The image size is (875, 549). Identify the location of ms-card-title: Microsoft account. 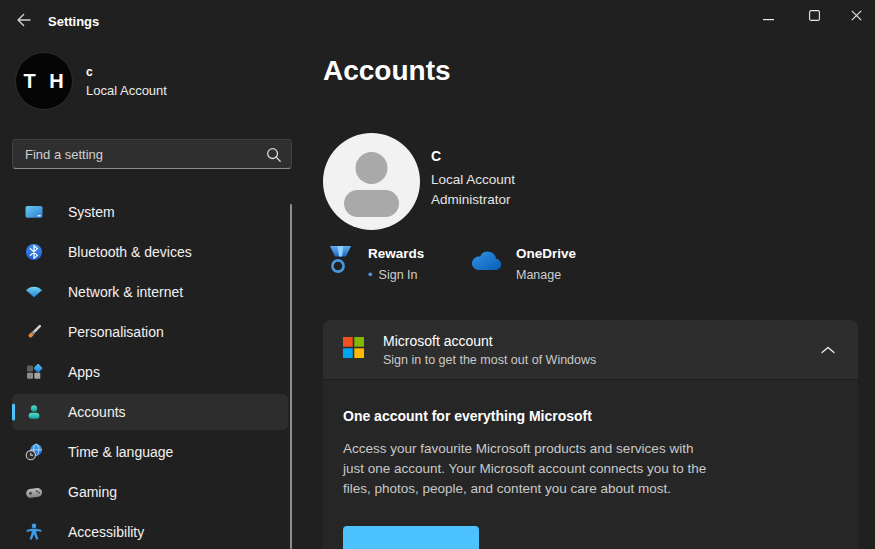
(490, 341).